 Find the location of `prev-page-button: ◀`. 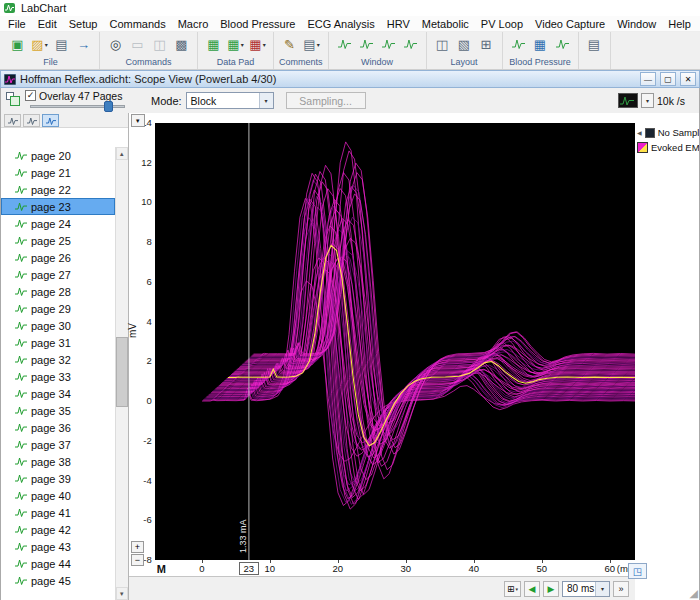

prev-page-button: ◀ is located at coordinates (532, 589).